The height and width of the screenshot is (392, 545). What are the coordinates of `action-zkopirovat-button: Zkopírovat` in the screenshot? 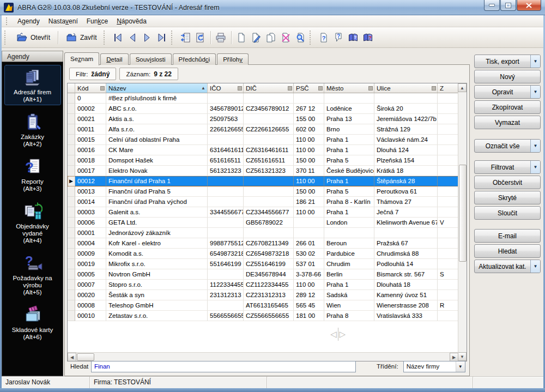 It's located at (507, 107).